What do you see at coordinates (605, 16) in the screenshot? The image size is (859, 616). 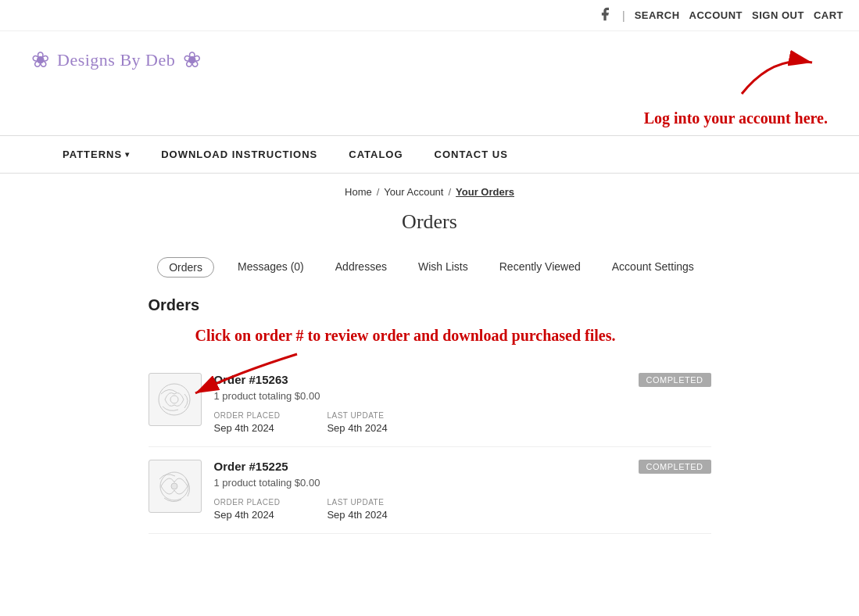 I see `facebook-icon` at bounding box center [605, 16].